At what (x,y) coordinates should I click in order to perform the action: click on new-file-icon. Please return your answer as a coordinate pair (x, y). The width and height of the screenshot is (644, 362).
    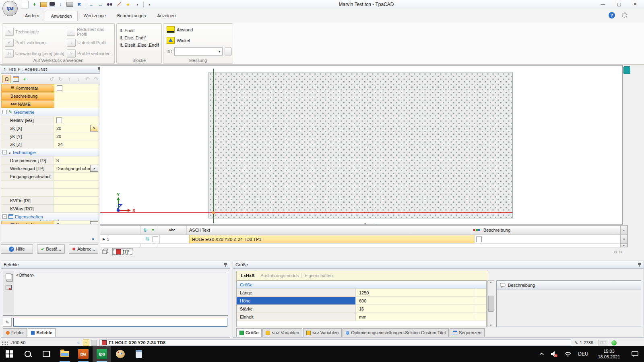
    Looking at the image, I should click on (25, 5).